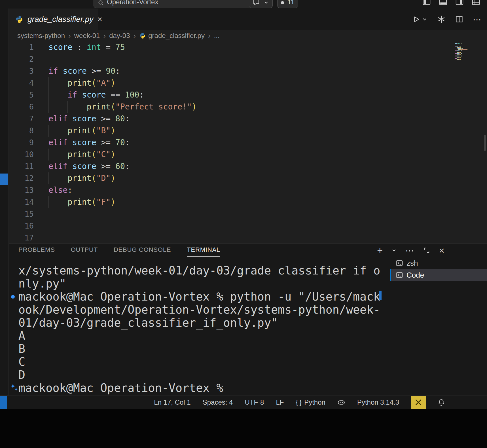  What do you see at coordinates (248, 250) in the screenshot?
I see `panel-header: PROBLEMSOUTPUTDEBUG CONSOLETERMINAL + ⋯ …` at bounding box center [248, 250].